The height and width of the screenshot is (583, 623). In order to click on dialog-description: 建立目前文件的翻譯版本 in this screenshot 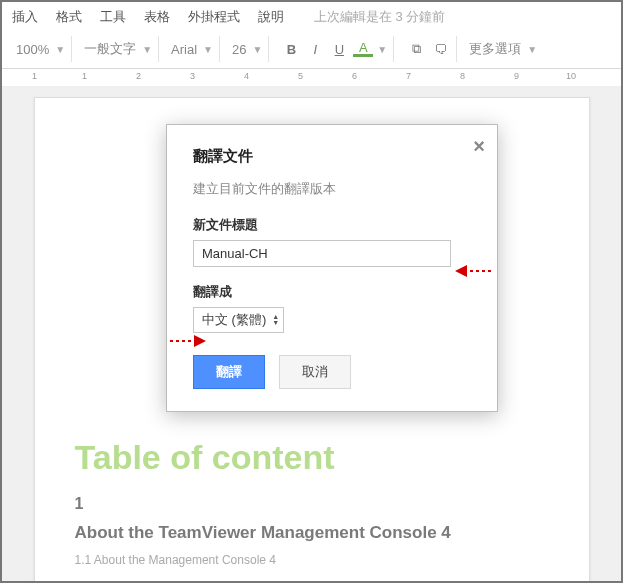, I will do `click(332, 189)`.